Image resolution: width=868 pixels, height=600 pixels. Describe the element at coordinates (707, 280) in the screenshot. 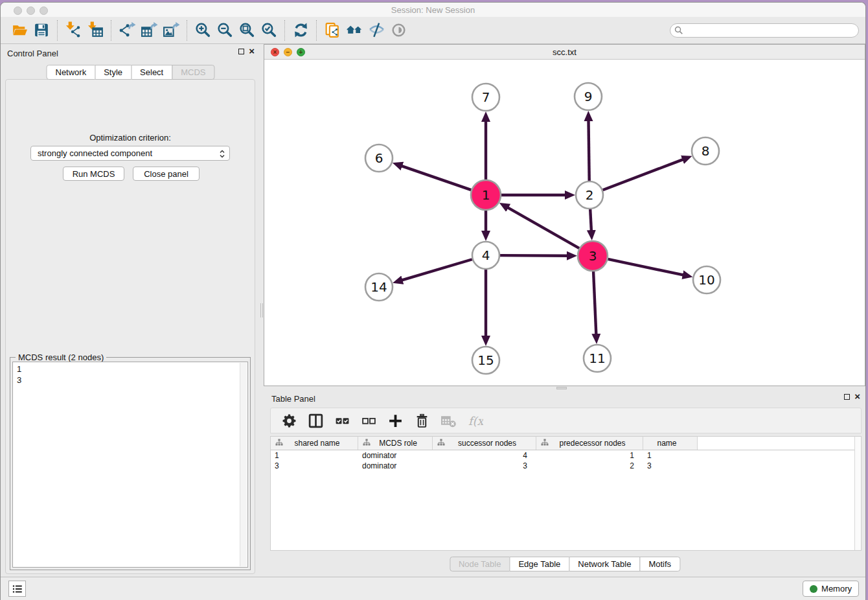

I see `graph-node-10: 10` at that location.